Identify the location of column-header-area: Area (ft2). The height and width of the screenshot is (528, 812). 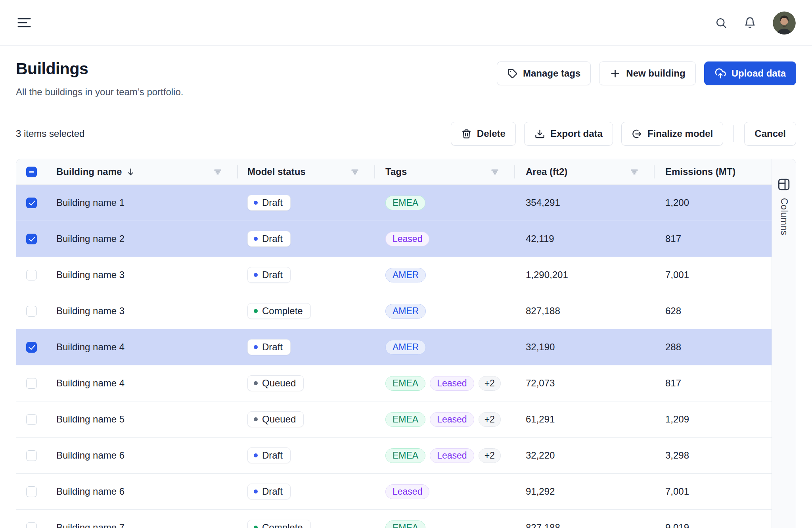
(546, 172).